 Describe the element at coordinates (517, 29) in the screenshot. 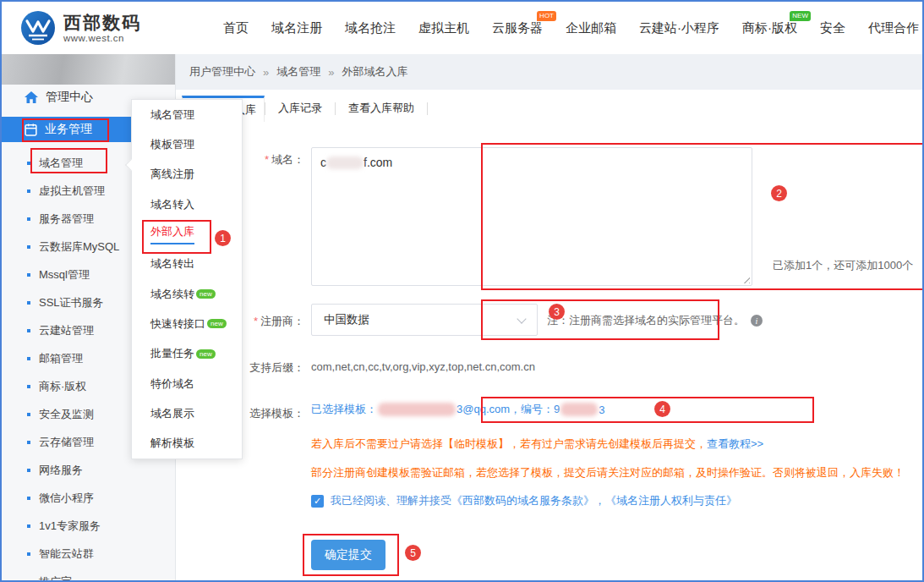

I see `nav-cloud-server: 云服务器HOT` at that location.